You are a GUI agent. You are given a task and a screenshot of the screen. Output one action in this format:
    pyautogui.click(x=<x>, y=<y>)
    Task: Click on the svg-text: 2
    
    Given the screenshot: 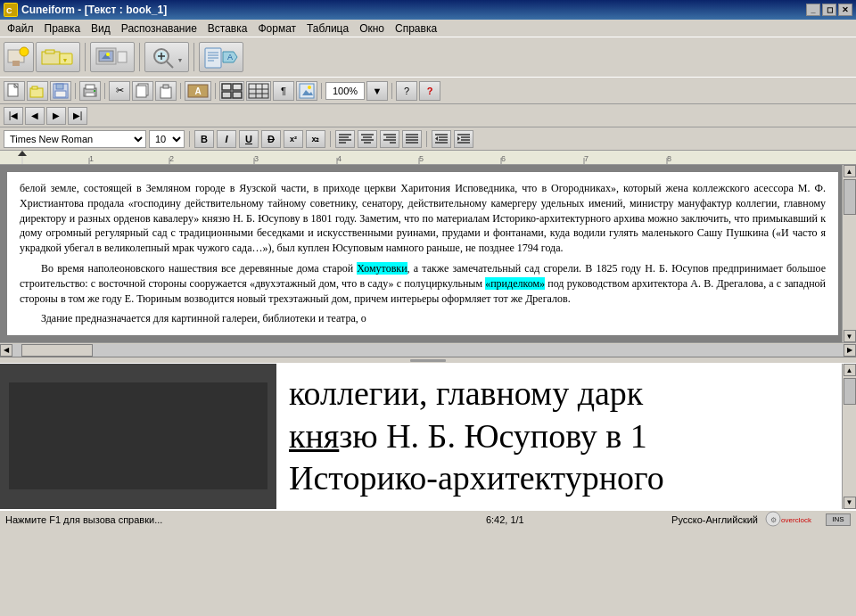 What is the action you would take?
    pyautogui.click(x=171, y=159)
    